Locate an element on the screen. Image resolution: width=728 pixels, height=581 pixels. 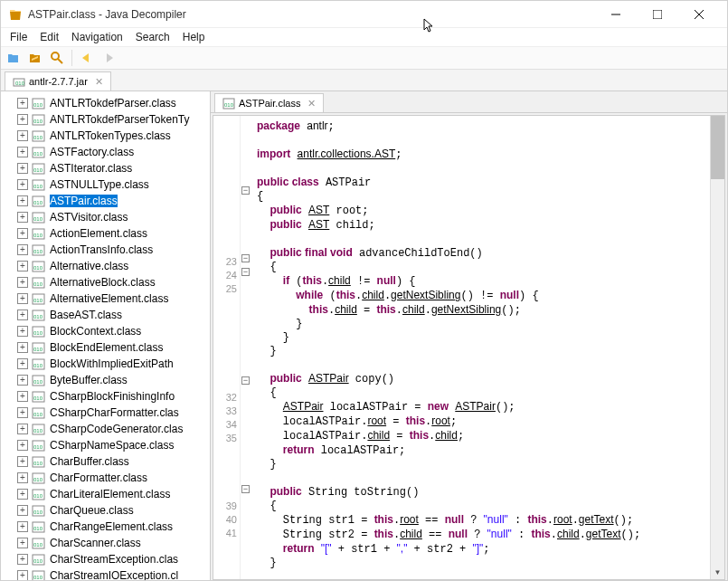
tree-item: +010ASTFactory.class is located at coordinates (105, 152).